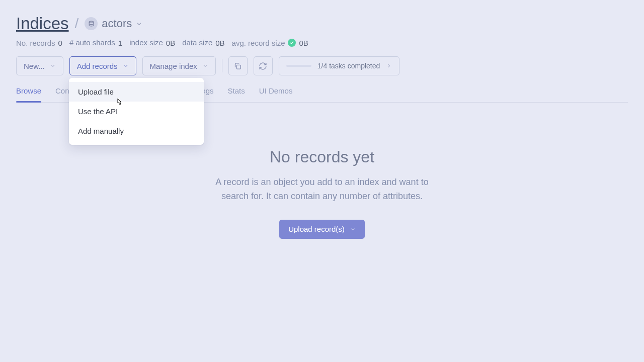  What do you see at coordinates (103, 66) in the screenshot?
I see `add-records-button: Add records` at bounding box center [103, 66].